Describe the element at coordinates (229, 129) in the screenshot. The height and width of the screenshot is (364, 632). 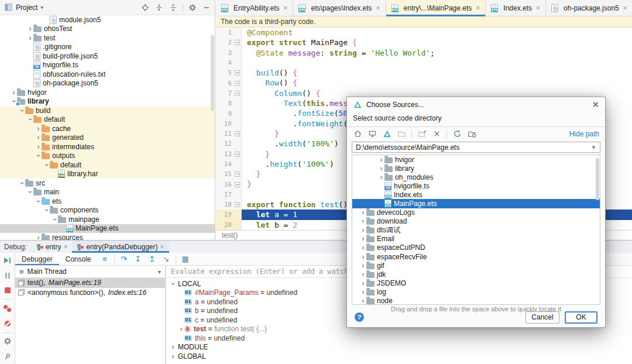
I see `editor-gutter: 1234567891011121314151617181920` at that location.